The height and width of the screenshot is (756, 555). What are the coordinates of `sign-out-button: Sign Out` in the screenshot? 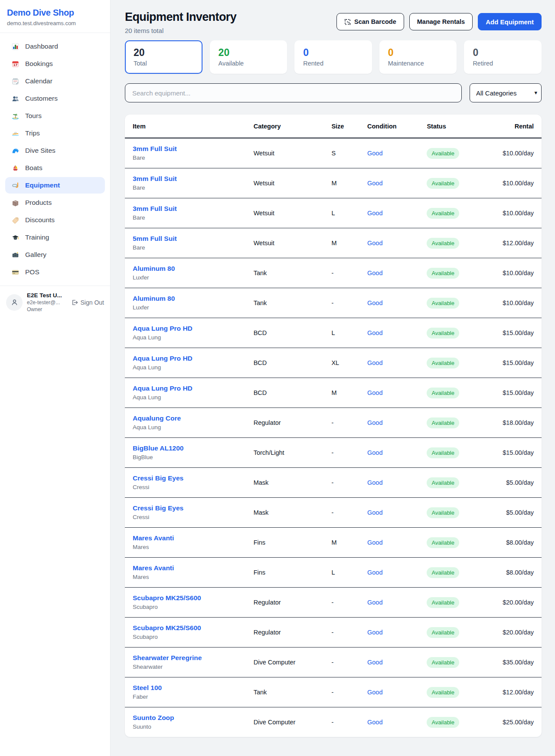 It's located at (88, 302).